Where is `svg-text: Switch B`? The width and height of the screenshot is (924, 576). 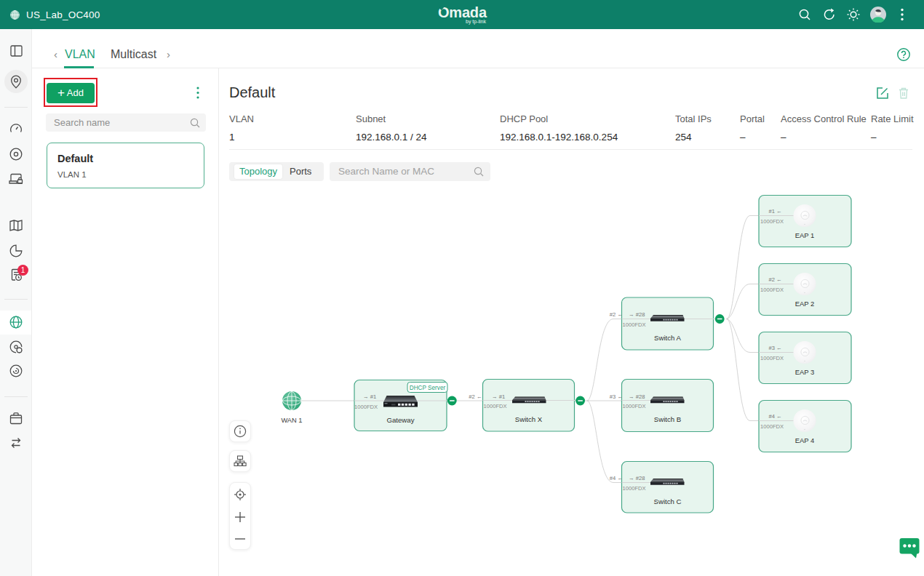 svg-text: Switch B is located at coordinates (668, 419).